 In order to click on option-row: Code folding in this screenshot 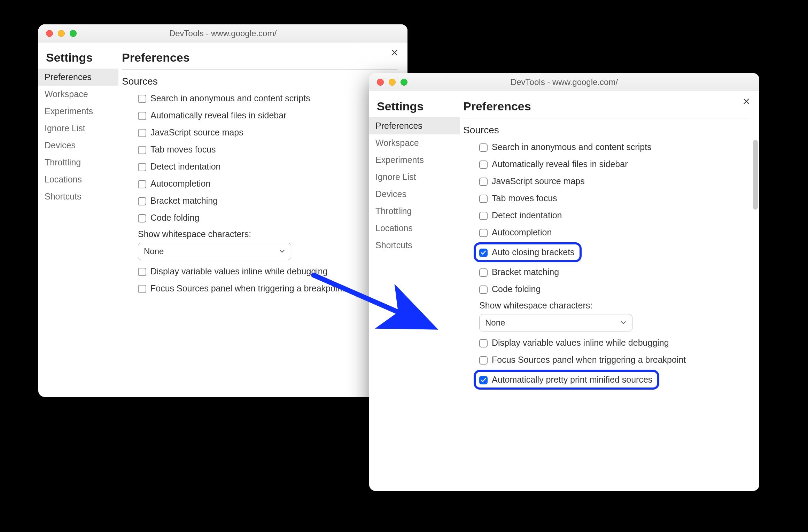, I will do `click(618, 289)`.